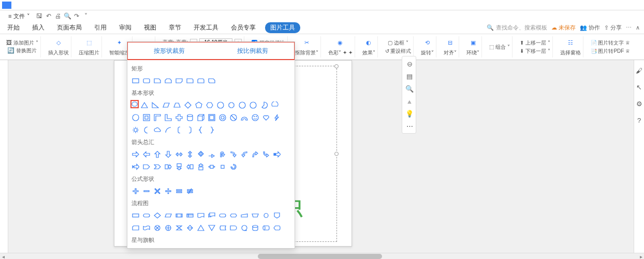 This screenshot has width=644, height=259. I want to click on shape-arrow-chevron, so click(157, 167).